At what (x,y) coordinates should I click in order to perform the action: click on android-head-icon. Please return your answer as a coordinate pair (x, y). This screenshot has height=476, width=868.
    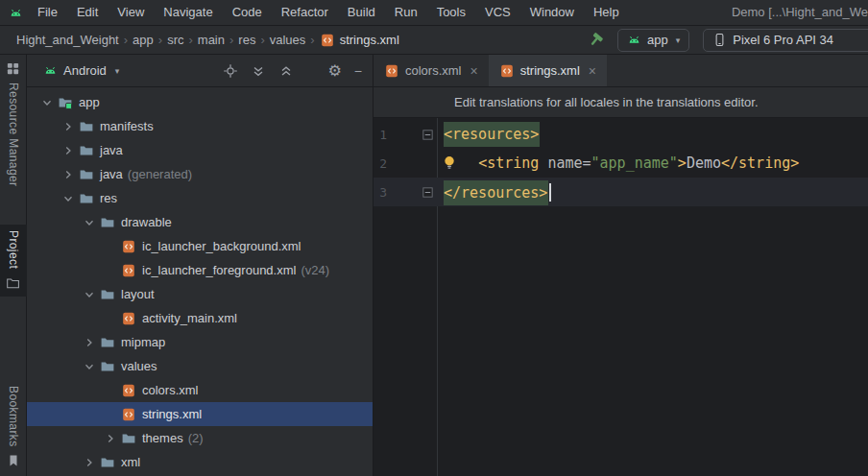
    Looking at the image, I should click on (50, 71).